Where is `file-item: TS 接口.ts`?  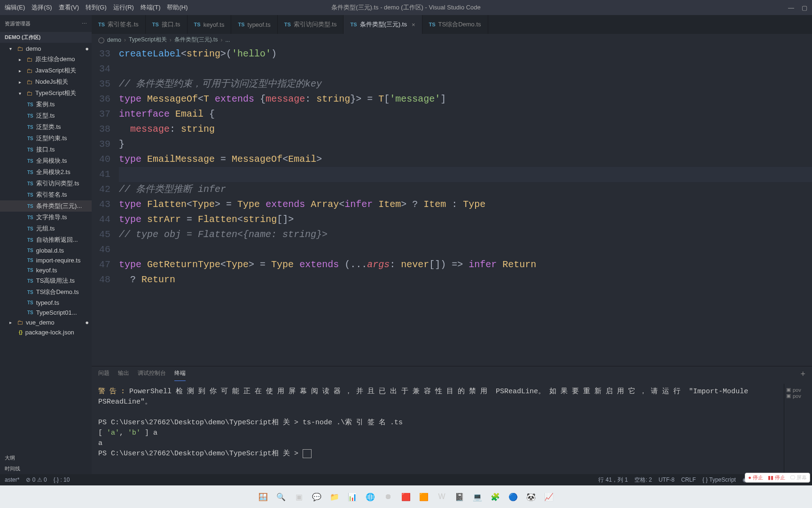
file-item: TS 接口.ts is located at coordinates (46, 150).